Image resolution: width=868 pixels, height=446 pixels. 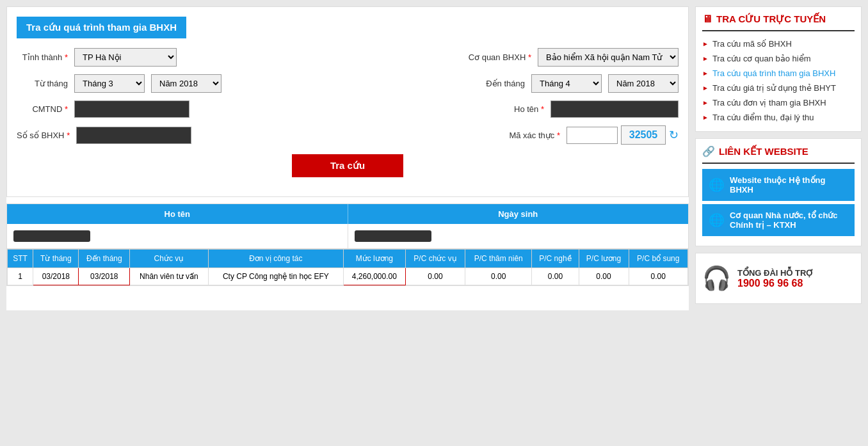 I want to click on co-quan-select: Bảo hiểm Xã hội quận Nam Tử, so click(x=608, y=58).